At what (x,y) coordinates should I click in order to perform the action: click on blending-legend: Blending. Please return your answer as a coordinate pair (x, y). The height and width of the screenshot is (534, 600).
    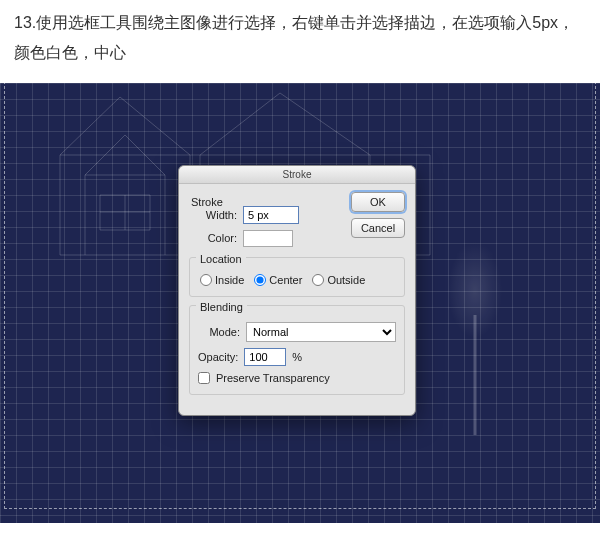
    Looking at the image, I should click on (222, 306).